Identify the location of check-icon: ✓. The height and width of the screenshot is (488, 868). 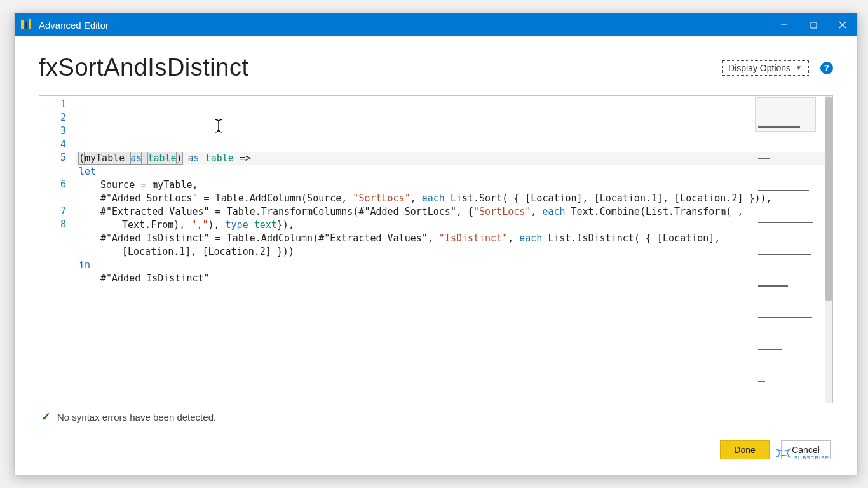
(46, 417).